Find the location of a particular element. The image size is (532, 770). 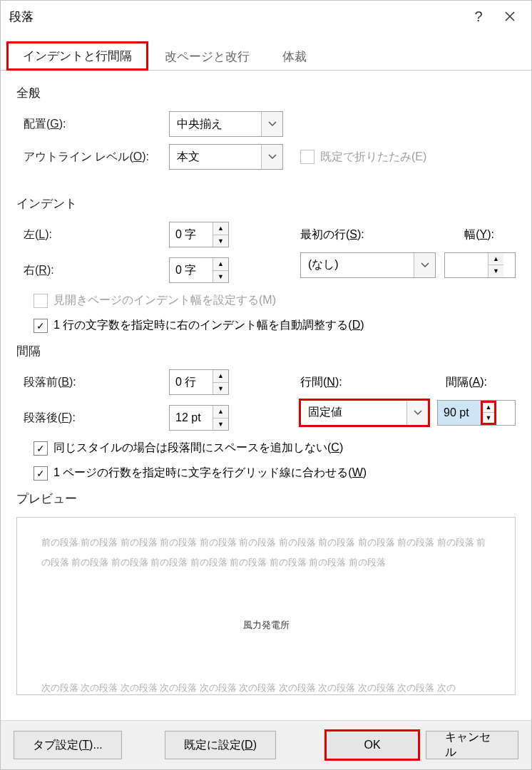

indent-left-label: 左(L): is located at coordinates (91, 235).